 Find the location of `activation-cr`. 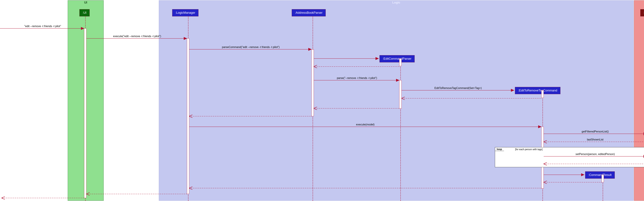

activation-cr is located at coordinates (603, 178).